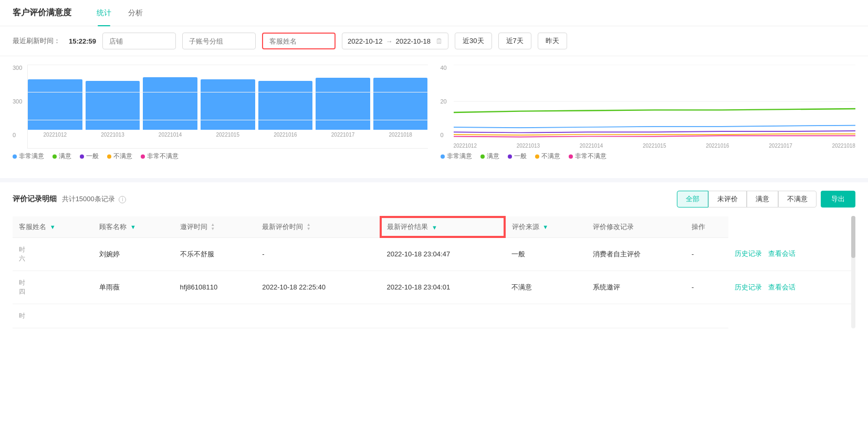 This screenshot has width=868, height=425. Describe the element at coordinates (170, 107) in the screenshot. I see `bar-col-2: 20221014` at that location.